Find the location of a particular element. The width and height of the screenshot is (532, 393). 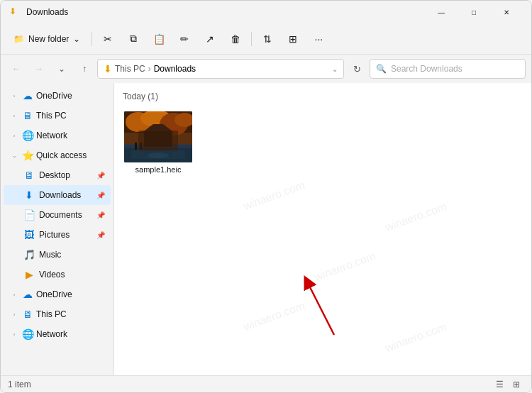

expand-icon: ⌄ is located at coordinates (14, 155).